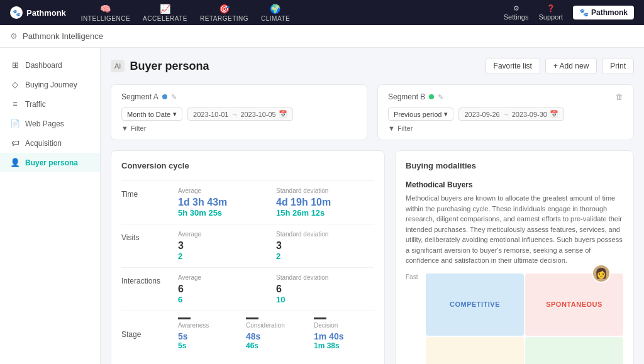  What do you see at coordinates (248, 333) in the screenshot?
I see `stage-row: Stage Awareness 5s 5s Consideration 48s` at bounding box center [248, 333].